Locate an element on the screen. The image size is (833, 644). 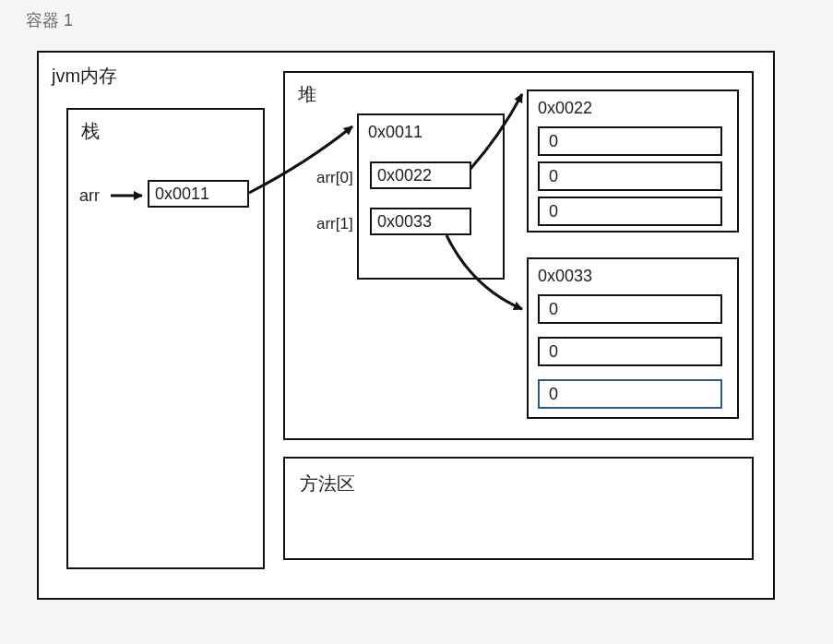
obj-0022-cell-0: 0 is located at coordinates (630, 141).